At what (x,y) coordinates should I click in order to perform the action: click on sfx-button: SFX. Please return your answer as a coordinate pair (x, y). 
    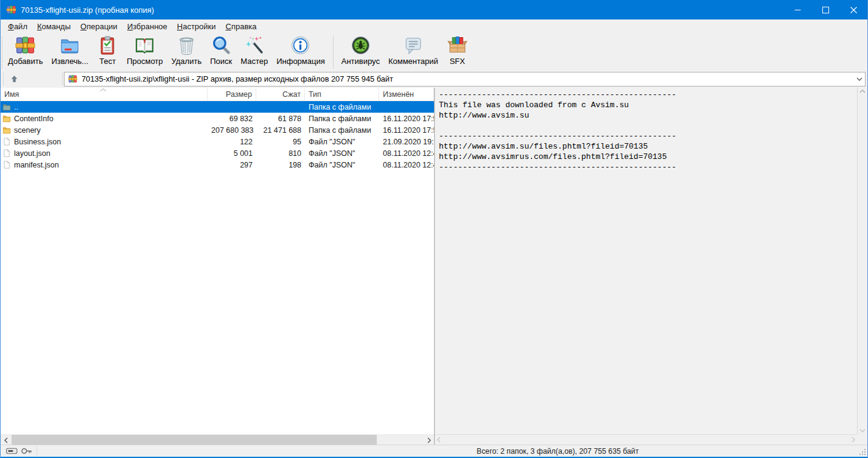
    Looking at the image, I should click on (458, 50).